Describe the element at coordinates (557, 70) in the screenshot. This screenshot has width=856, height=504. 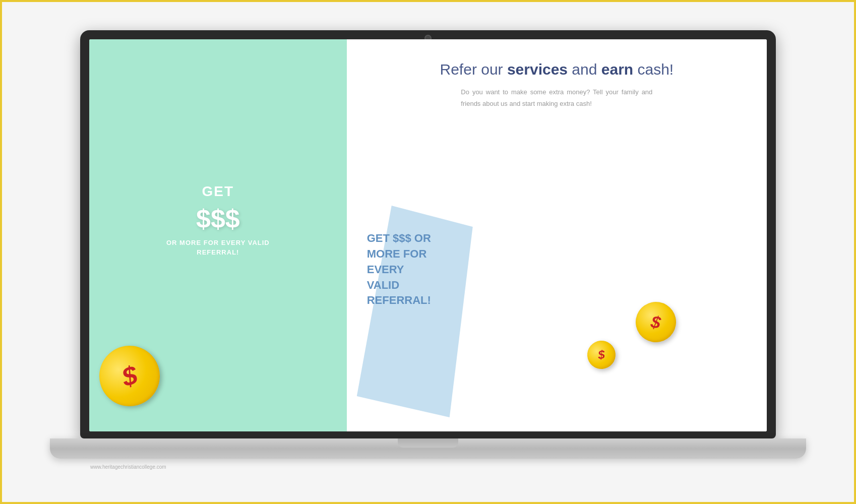
I see `main-title: Refer our services and earn cash!` at that location.